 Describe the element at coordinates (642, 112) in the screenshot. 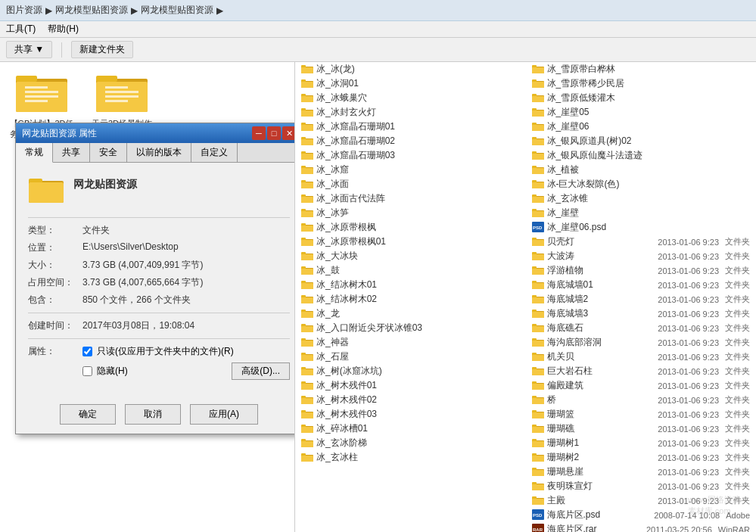

I see `file-item: 冰_崖壁05` at that location.